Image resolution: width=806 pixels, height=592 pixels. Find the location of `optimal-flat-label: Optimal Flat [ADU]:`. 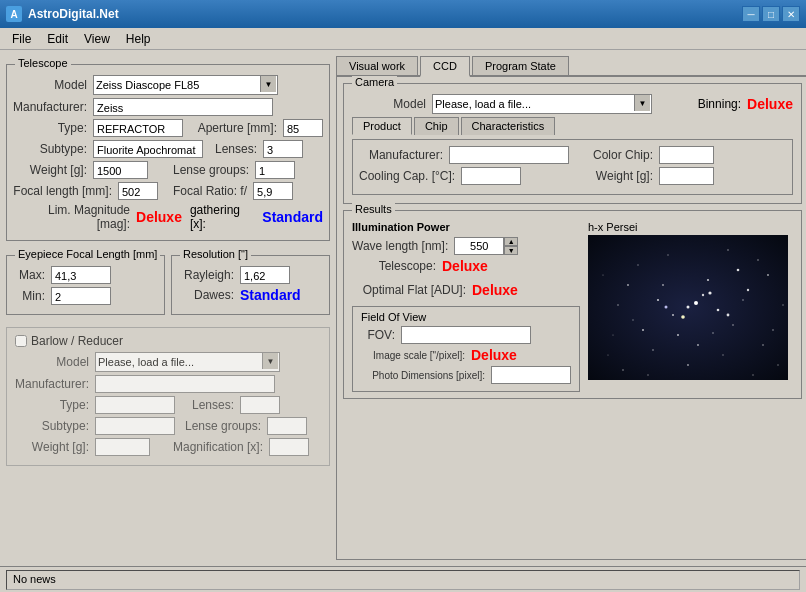

optimal-flat-label: Optimal Flat [ADU]: is located at coordinates (412, 290).